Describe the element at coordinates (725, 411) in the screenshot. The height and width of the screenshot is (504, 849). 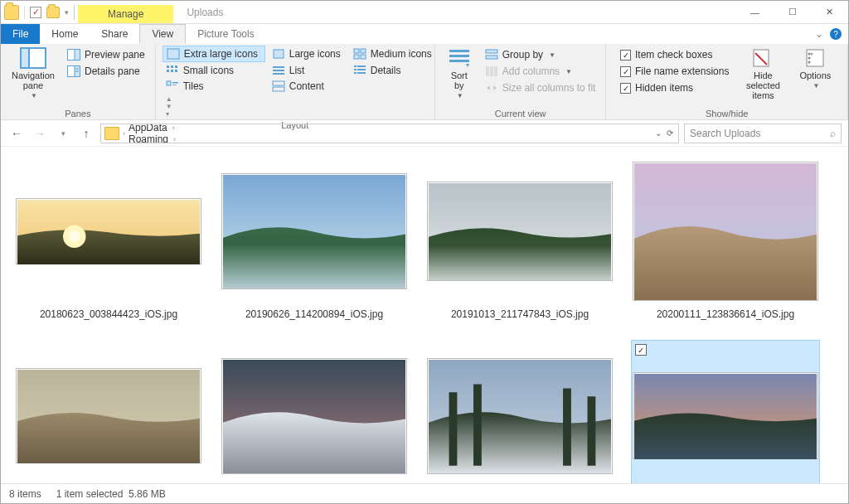
I see `file-item: ✓ 20200202_145858471_iOS.jpg` at that location.